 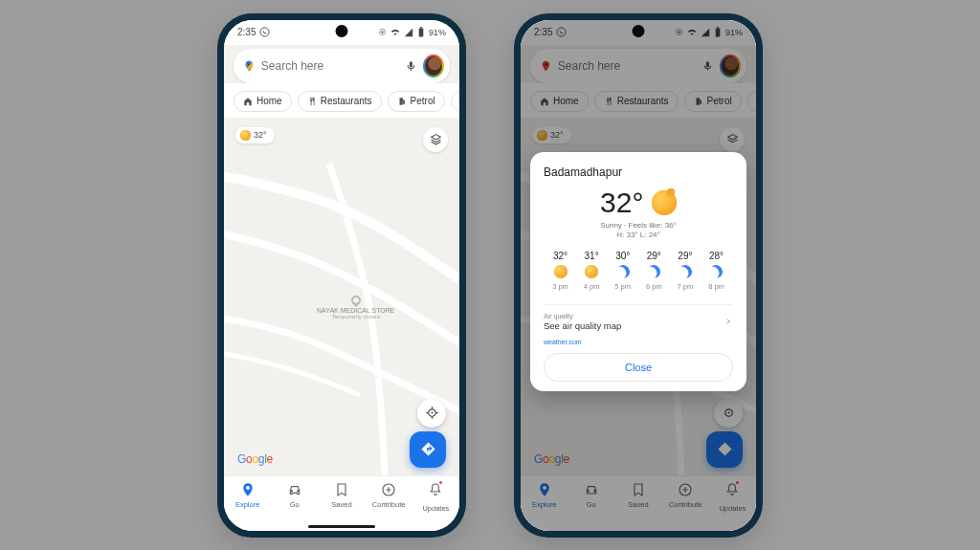 I want to click on hour-label: 8 pm, so click(x=716, y=287).